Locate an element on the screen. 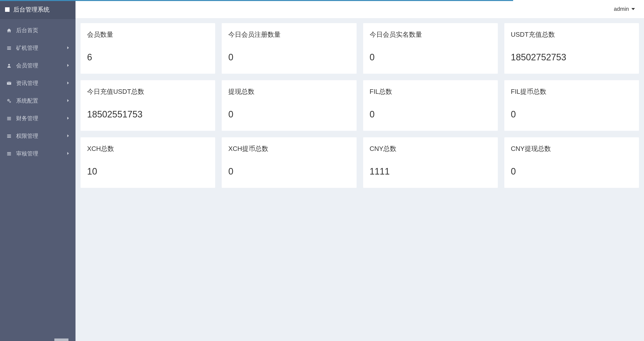 The image size is (644, 341). sidebar-item-2: 会员管理 is located at coordinates (38, 66).